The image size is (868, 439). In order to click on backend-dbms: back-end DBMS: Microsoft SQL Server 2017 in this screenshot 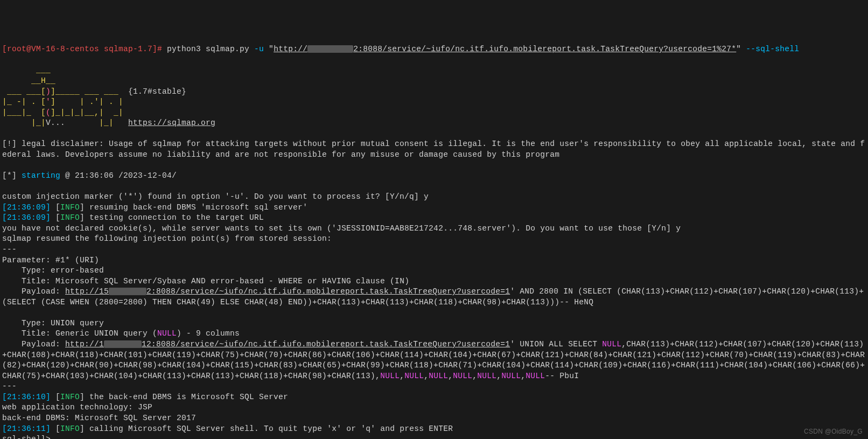, I will do `click(99, 418)`.